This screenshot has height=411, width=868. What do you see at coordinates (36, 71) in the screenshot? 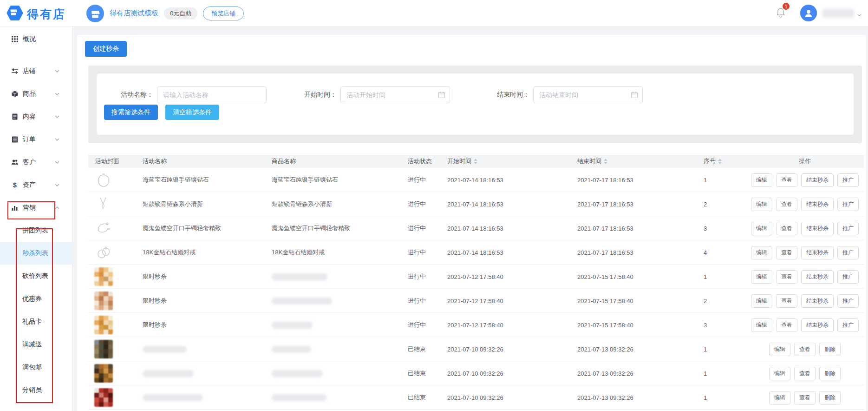
I see `sidebar-item-shop: 店铺` at bounding box center [36, 71].